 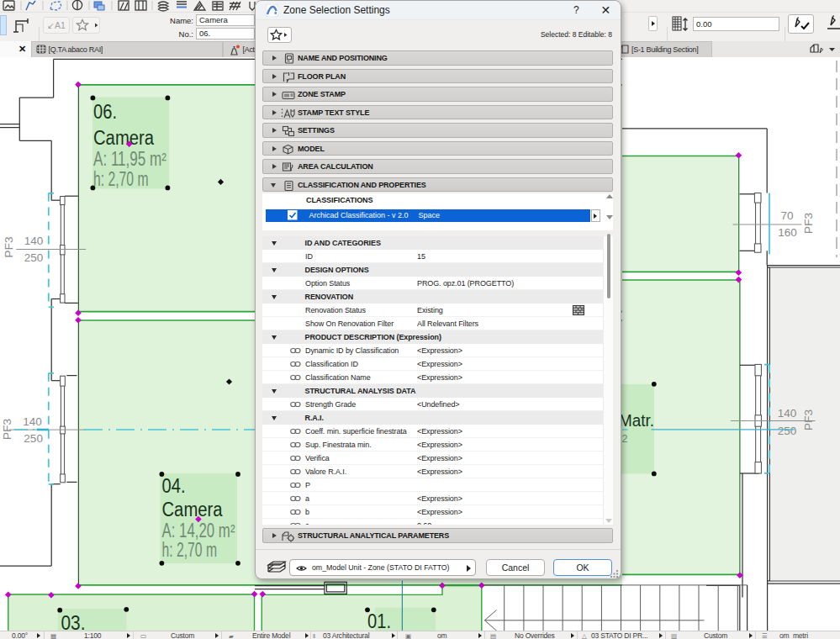 I want to click on svg-text: 01., so click(x=379, y=621).